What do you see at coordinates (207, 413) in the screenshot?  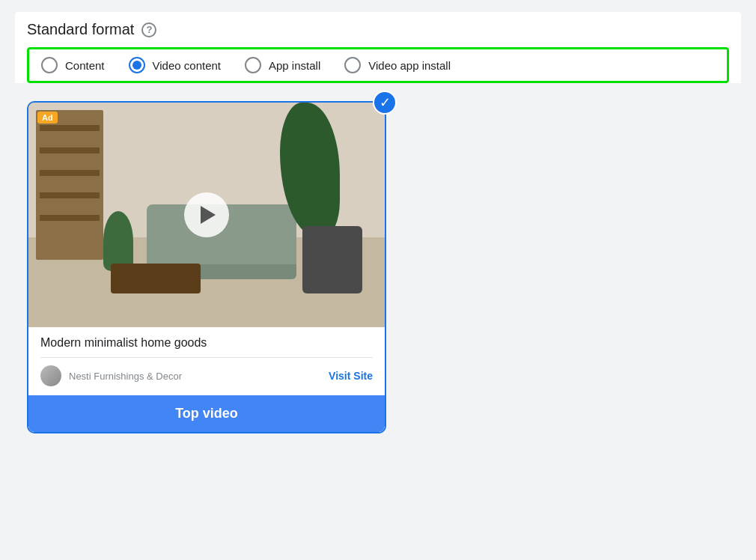 I see `card-banner: Top video` at bounding box center [207, 413].